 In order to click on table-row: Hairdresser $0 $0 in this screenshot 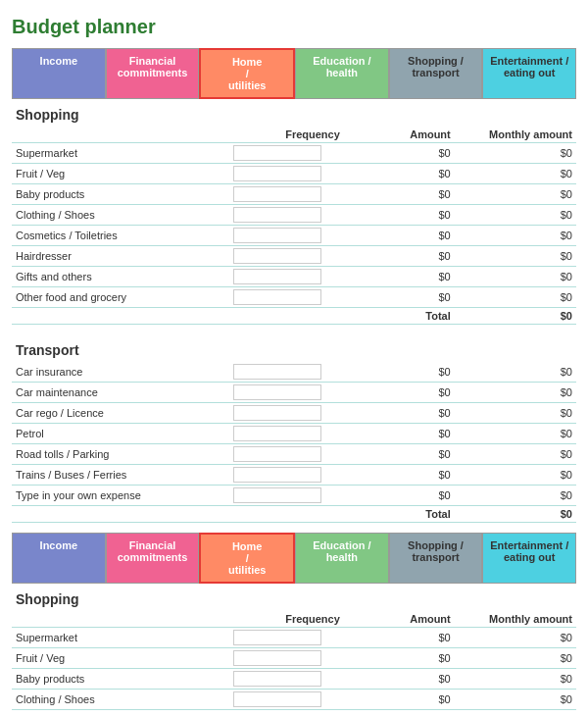, I will do `click(294, 257)`.